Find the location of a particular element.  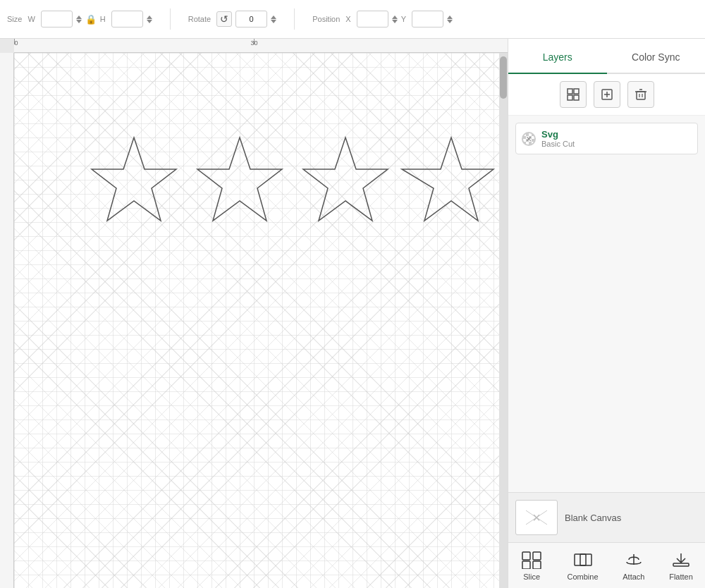

flatten-icon is located at coordinates (681, 560).